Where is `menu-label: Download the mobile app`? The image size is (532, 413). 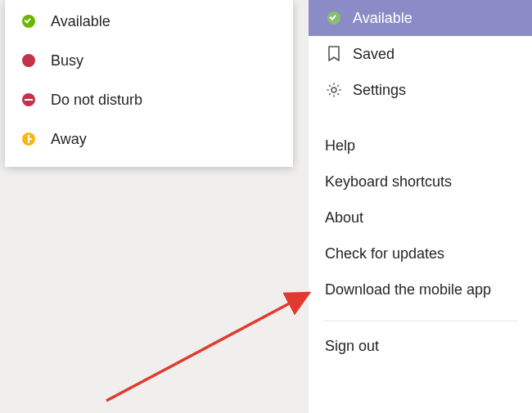 menu-label: Download the mobile app is located at coordinates (408, 290).